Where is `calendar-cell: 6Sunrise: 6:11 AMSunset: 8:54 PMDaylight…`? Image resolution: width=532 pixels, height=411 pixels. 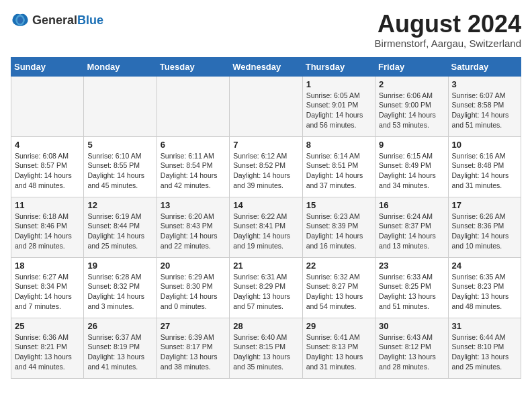
calendar-cell: 6Sunrise: 6:11 AMSunset: 8:54 PMDaylight… is located at coordinates (193, 167).